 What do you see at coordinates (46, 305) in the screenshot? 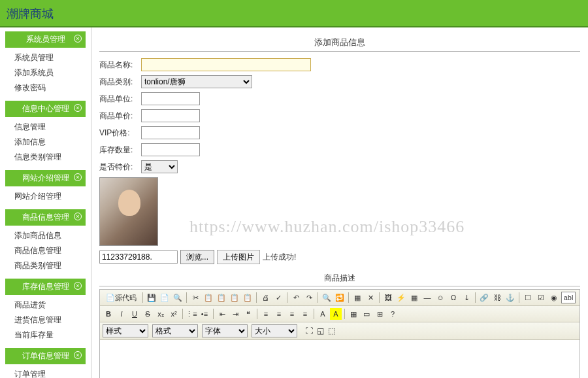
I see `menu-item: 商品进货` at bounding box center [46, 305].